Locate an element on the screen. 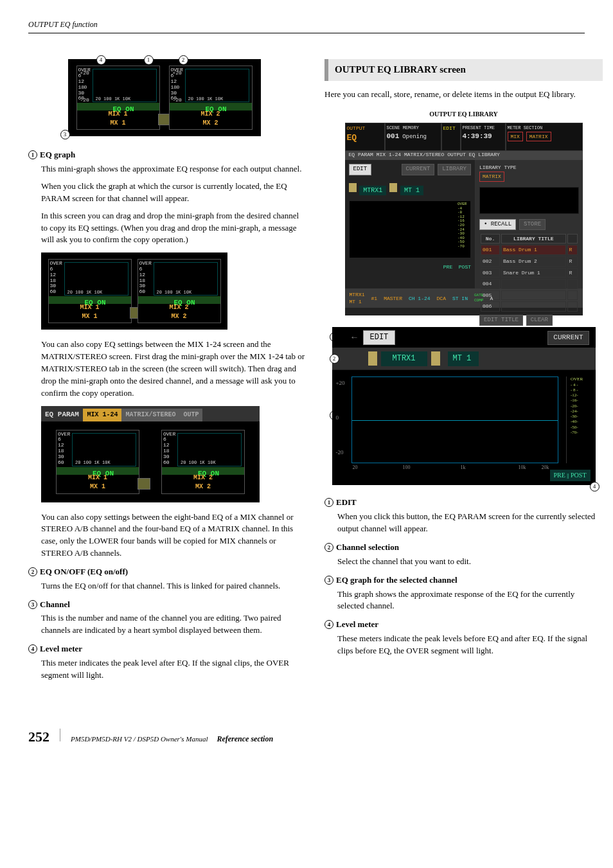 Image resolution: width=613 pixels, height=868 pixels. channel-label-mix: MIX 1 is located at coordinates (118, 114).